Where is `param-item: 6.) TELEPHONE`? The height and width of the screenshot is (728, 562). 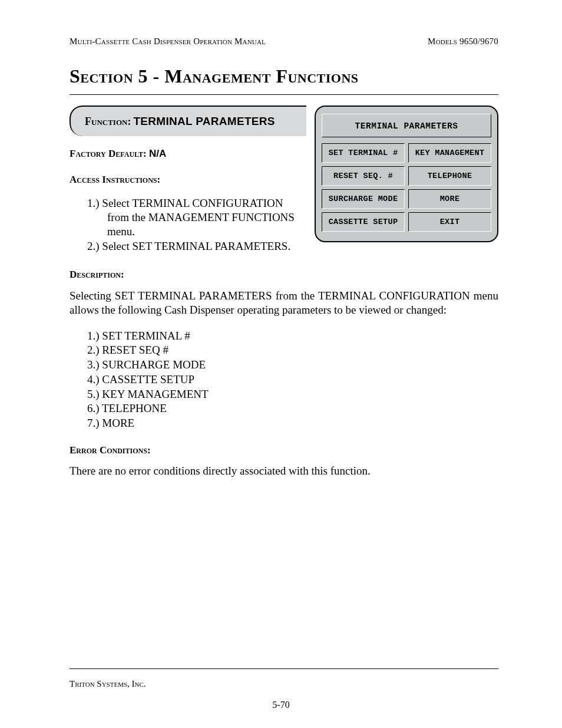
param-item: 6.) TELEPHONE is located at coordinates (293, 409).